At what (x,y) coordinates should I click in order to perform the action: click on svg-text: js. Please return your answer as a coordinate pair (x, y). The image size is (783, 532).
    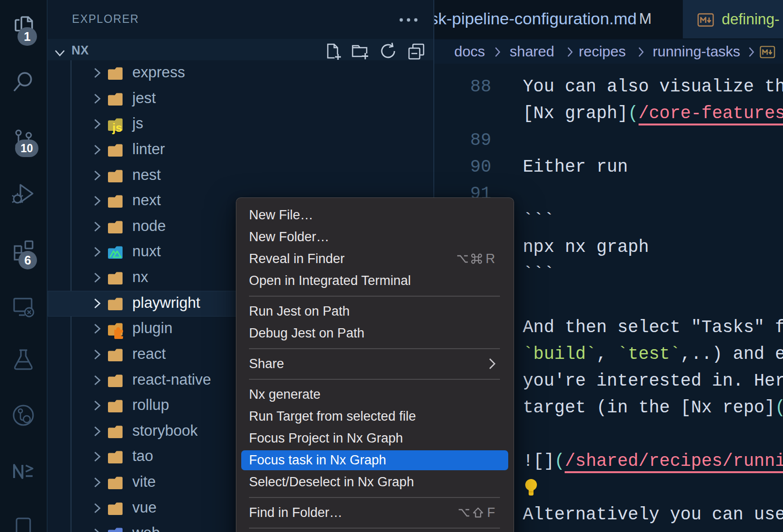
    Looking at the image, I should click on (117, 127).